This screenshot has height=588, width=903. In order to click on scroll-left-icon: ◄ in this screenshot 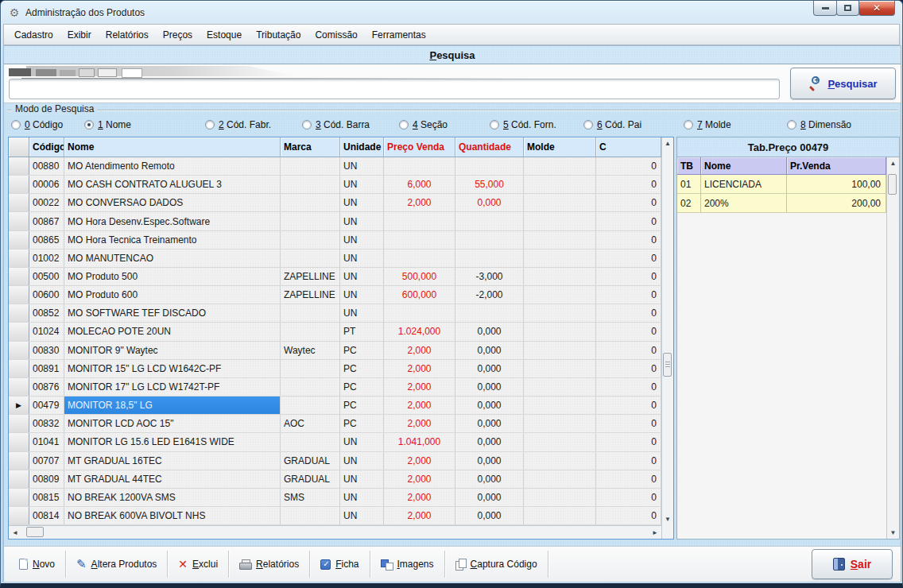, I will do `click(15, 532)`.